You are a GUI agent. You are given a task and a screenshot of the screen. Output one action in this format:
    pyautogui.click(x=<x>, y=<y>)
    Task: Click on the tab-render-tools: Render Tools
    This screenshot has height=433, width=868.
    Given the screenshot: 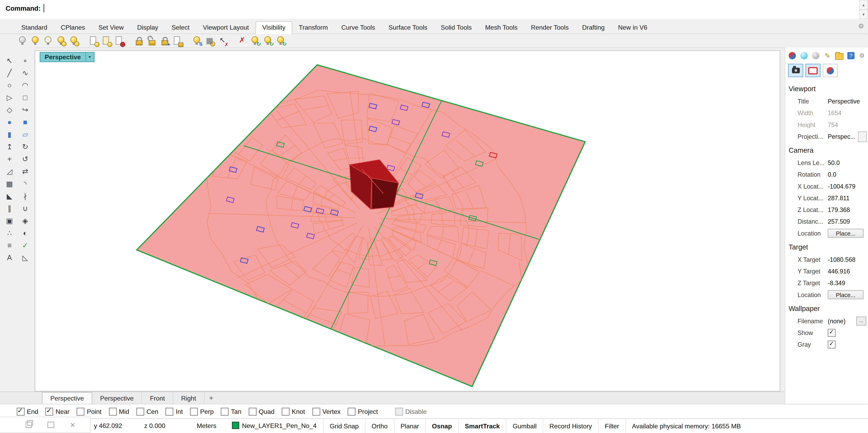 What is the action you would take?
    pyautogui.click(x=550, y=27)
    